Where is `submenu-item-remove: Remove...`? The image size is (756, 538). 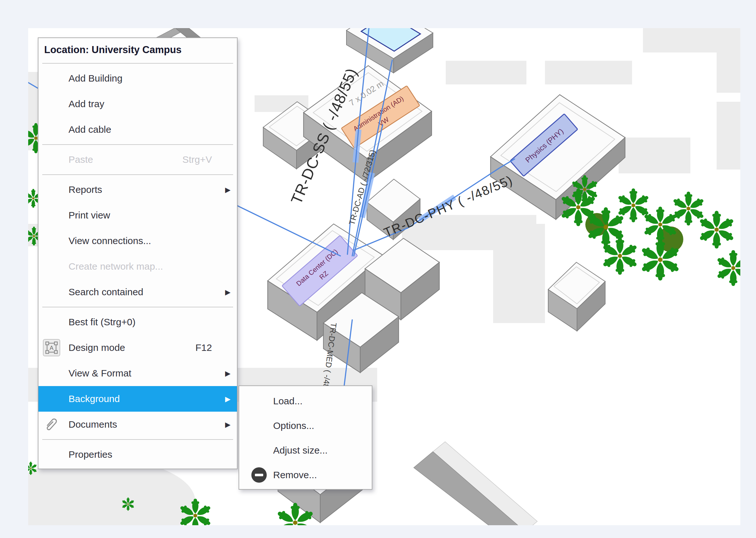 submenu-item-remove: Remove... is located at coordinates (305, 475).